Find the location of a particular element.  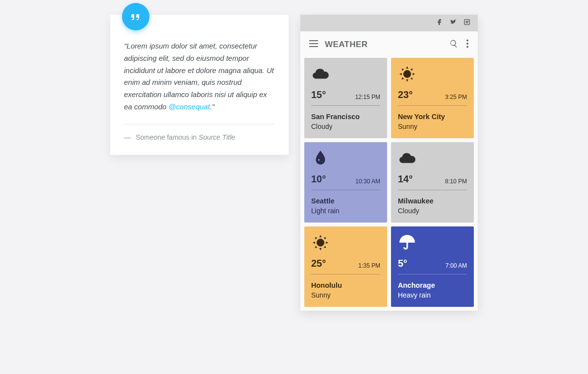

quote-footer: — Someone famous in Source Title is located at coordinates (199, 137).